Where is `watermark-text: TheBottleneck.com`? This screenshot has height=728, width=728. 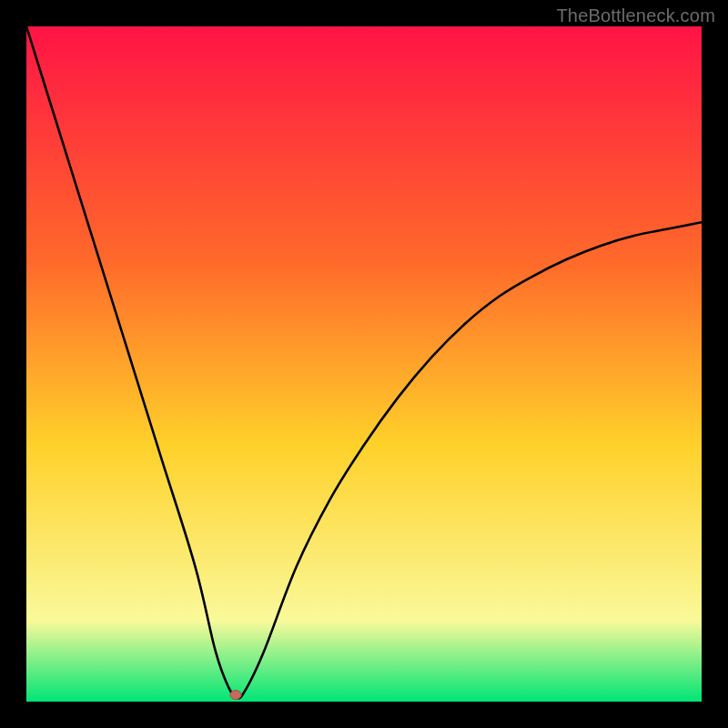
watermark-text: TheBottleneck.com is located at coordinates (635, 16).